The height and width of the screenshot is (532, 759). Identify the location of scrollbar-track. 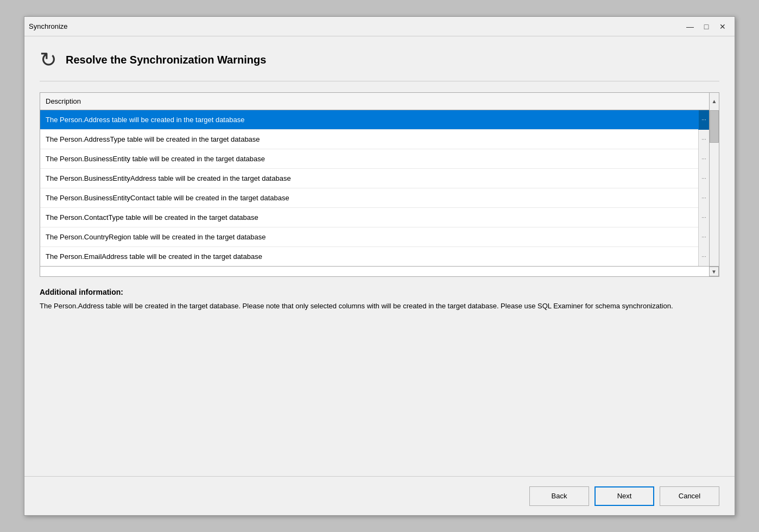
(714, 188).